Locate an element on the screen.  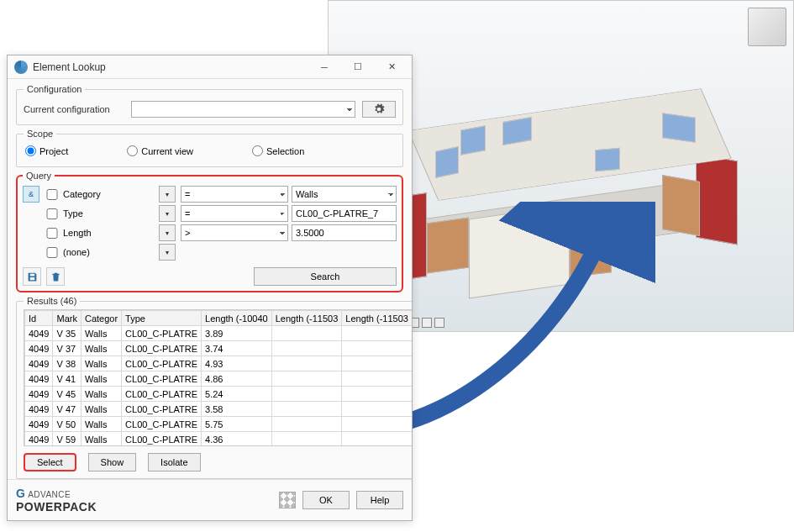
query-group: Query &Category▾=WallsType▾=Length▾>(non… is located at coordinates (210, 232).